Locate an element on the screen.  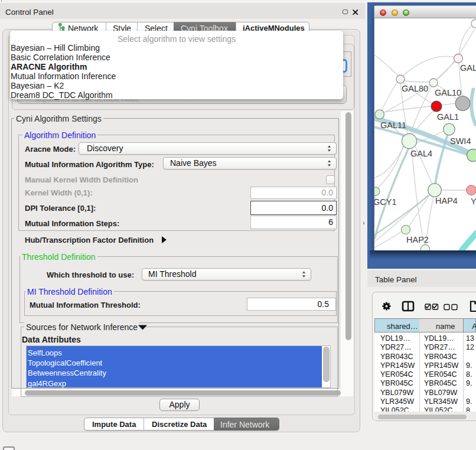
svg-text: GCY1 is located at coordinates (386, 202).